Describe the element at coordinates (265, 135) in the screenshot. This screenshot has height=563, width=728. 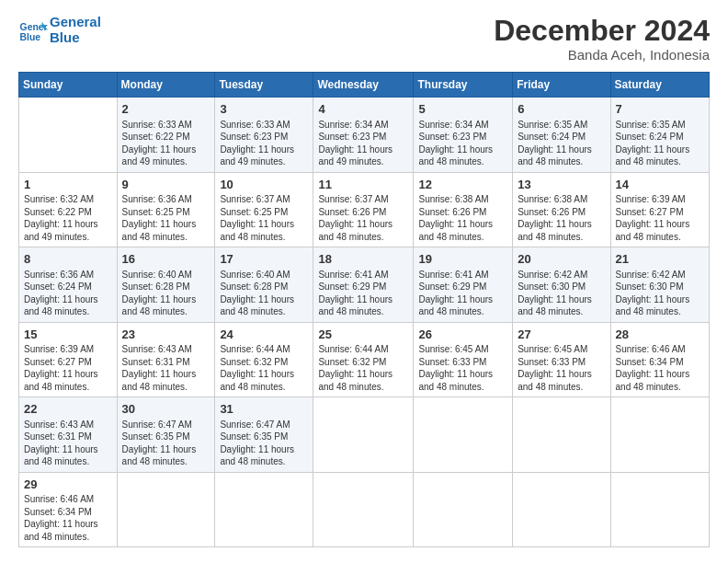
I see `day-cell: 3Sunrise: 6:33 AMSunset: 6:23 PMDaylight…` at that location.